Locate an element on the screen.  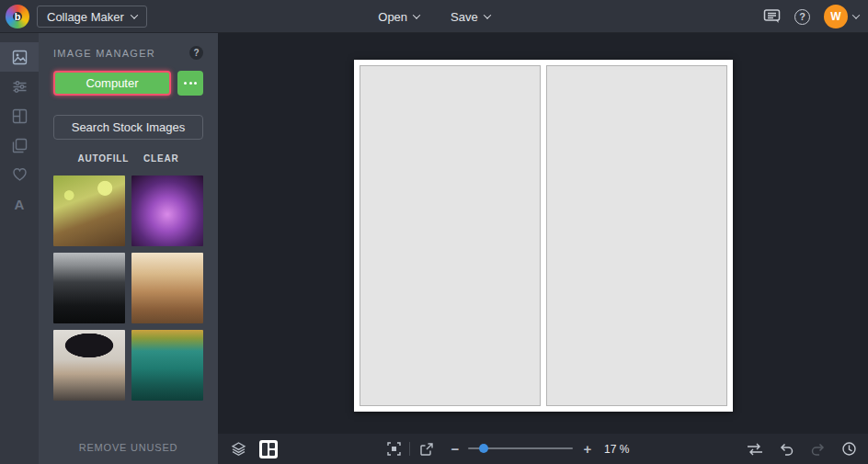
image-icon is located at coordinates (20, 57).